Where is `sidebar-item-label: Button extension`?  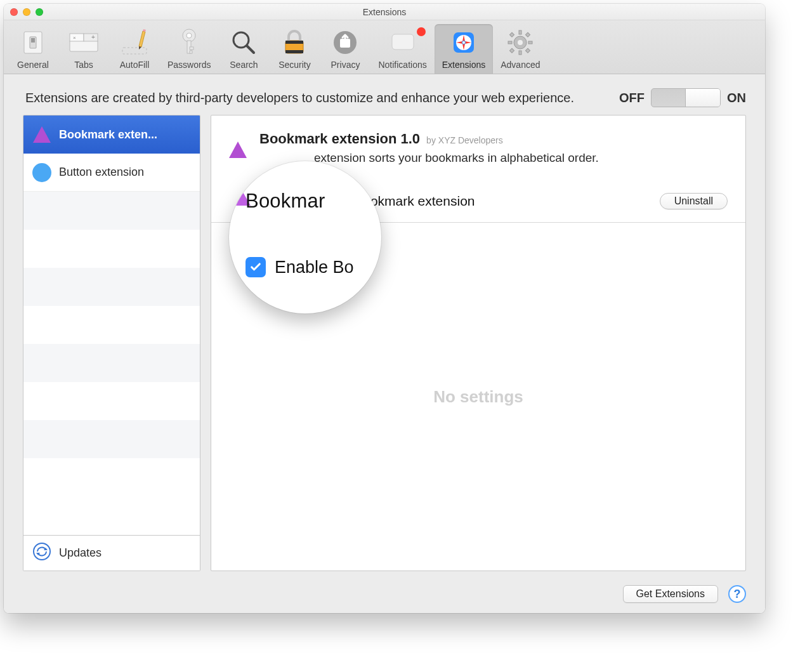
sidebar-item-label: Button extension is located at coordinates (102, 173).